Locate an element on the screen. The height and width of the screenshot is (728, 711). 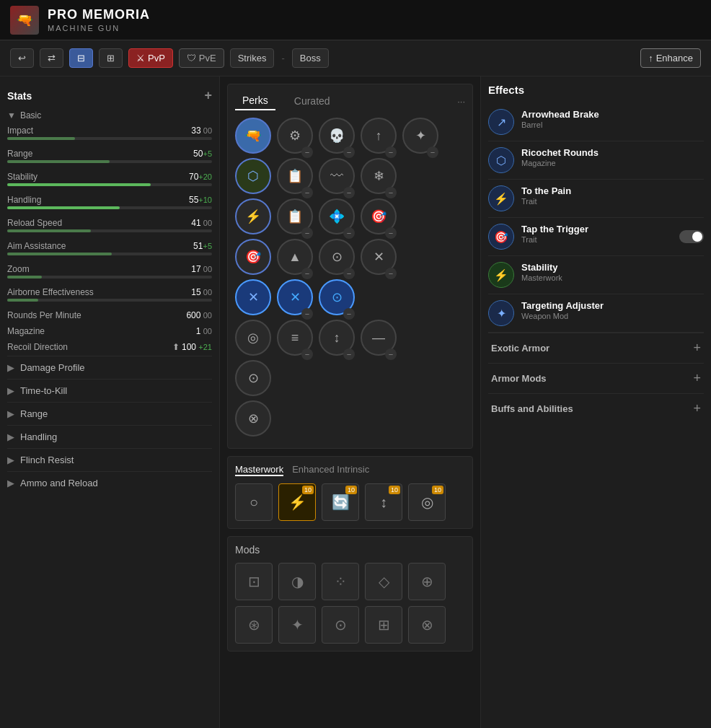
enhance-button: ↑ Enhance is located at coordinates (671, 58).